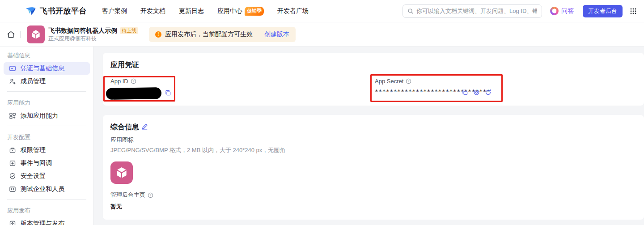 This screenshot has width=644, height=225. I want to click on sidebar-section-basic: 基础信息, so click(50, 55).